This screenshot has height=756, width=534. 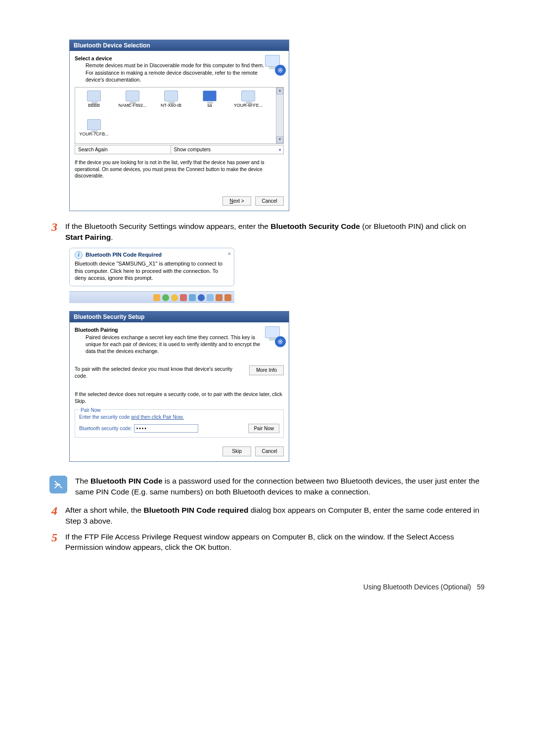 I want to click on skip-button: Skip, so click(x=237, y=451).